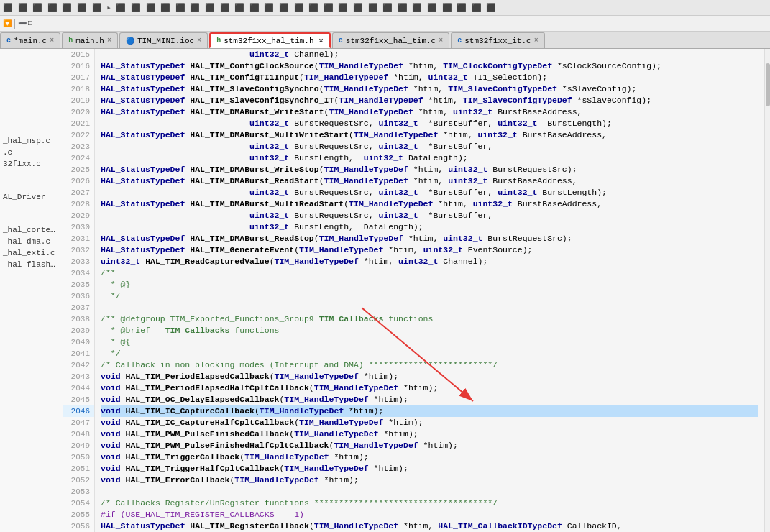 The image size is (770, 532). I want to click on tab-label: *main.c, so click(30, 41).